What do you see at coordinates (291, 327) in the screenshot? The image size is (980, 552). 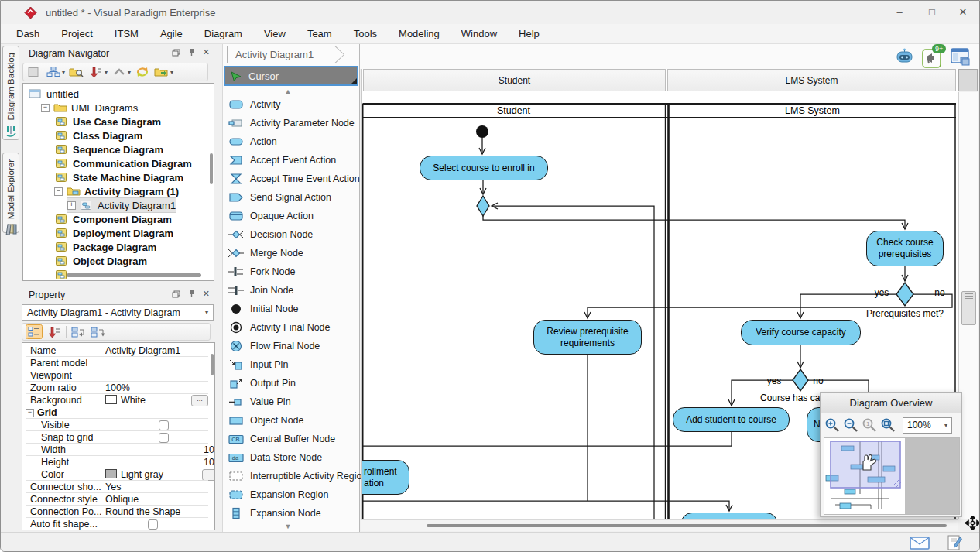 I see `palette-activity-final-node: Activity Final Node` at bounding box center [291, 327].